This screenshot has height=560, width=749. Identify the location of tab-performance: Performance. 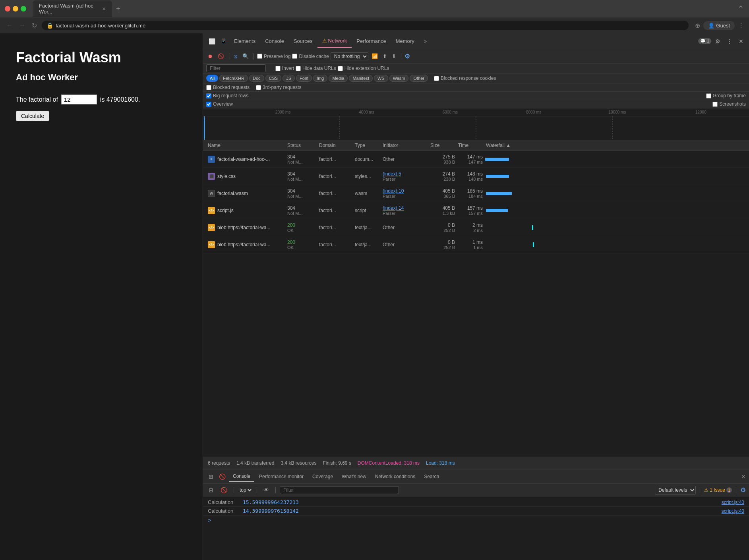
(371, 41).